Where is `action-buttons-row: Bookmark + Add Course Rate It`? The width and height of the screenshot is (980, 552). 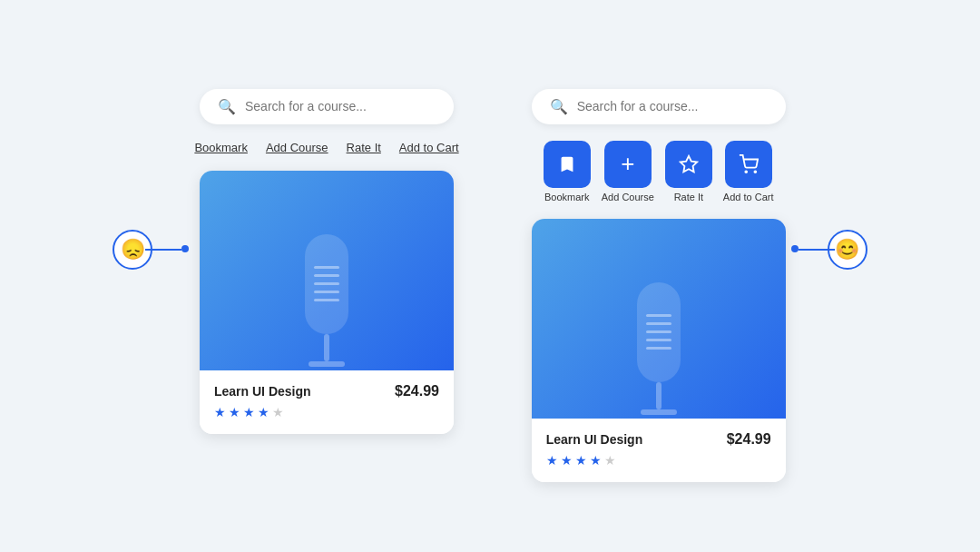 action-buttons-row: Bookmark + Add Course Rate It is located at coordinates (659, 172).